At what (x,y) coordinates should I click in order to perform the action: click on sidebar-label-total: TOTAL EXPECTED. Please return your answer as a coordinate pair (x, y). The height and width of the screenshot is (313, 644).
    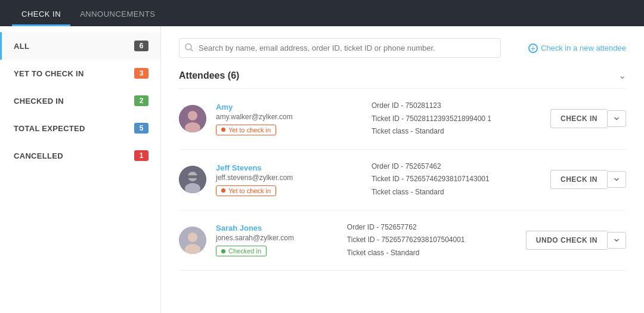
    Looking at the image, I should click on (49, 129).